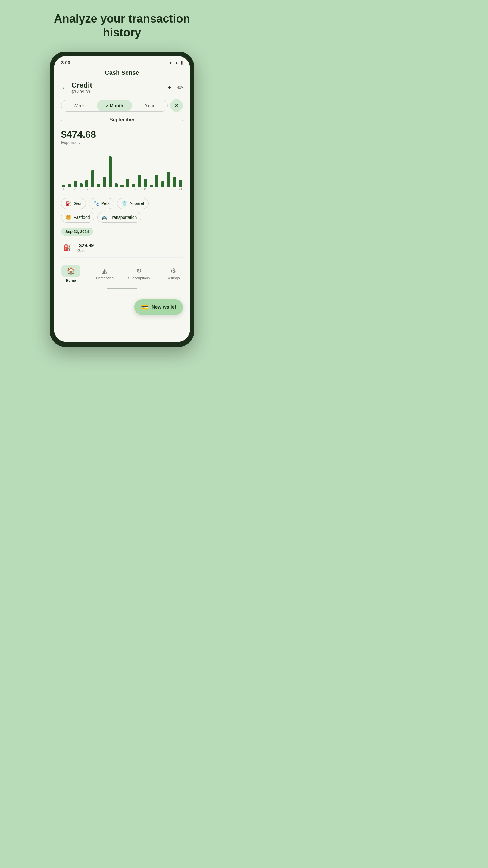  I want to click on categories-section: ⛽Gas🐾Pets👕Apparel🍔Fastfood🚌Transportatio…, so click(122, 210).